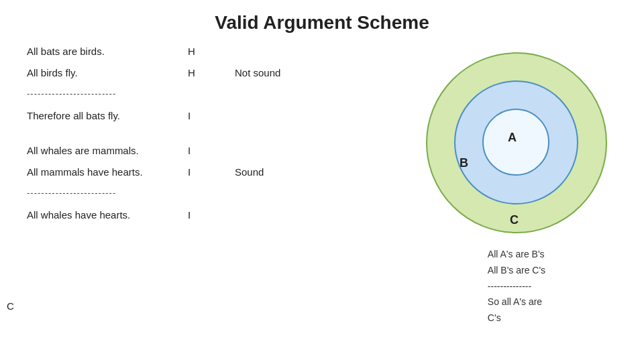 The image size is (644, 362). I want to click on venn-label-b: B, so click(464, 164).